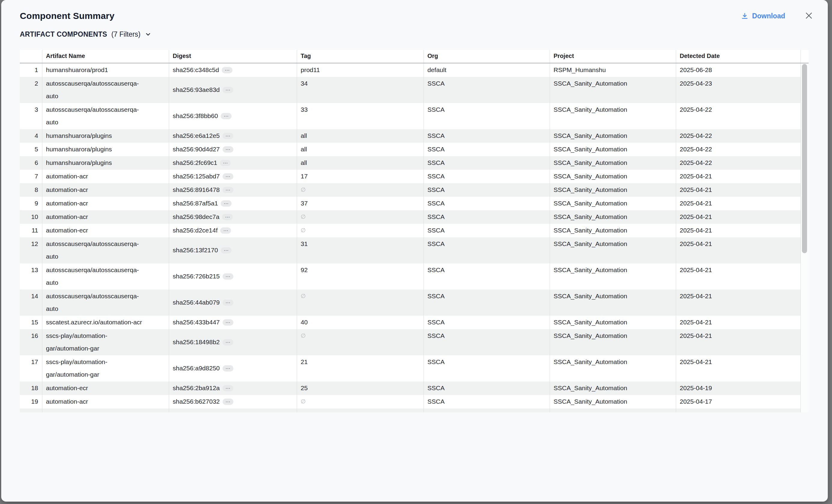 This screenshot has width=832, height=504. Describe the element at coordinates (196, 190) in the screenshot. I see `digest-value: sha256:8916478` at that location.